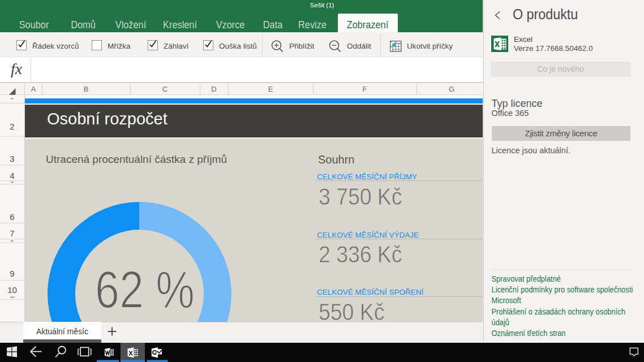 Image resolution: width=644 pixels, height=362 pixels. I want to click on svg-text: Microsoft, so click(506, 300).